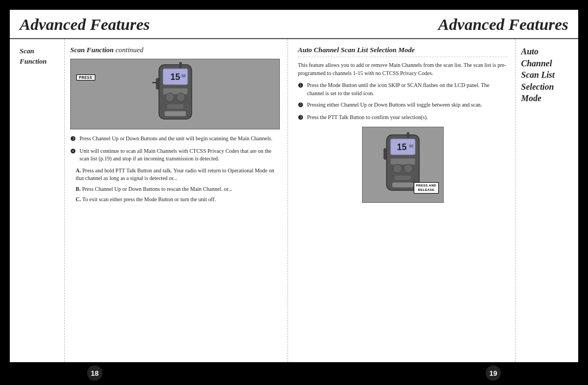 This screenshot has height=385, width=588. What do you see at coordinates (95, 373) in the screenshot?
I see `page-number-left: 18` at bounding box center [95, 373].